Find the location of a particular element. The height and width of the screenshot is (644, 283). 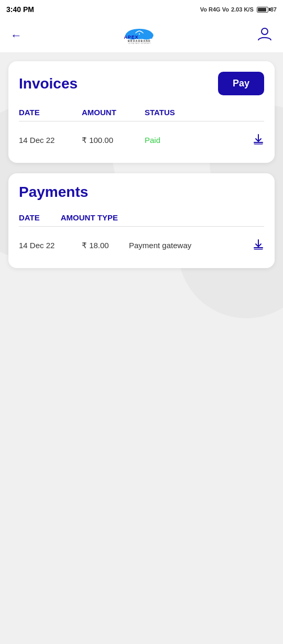

payment-type: Payment gateway is located at coordinates (189, 245).